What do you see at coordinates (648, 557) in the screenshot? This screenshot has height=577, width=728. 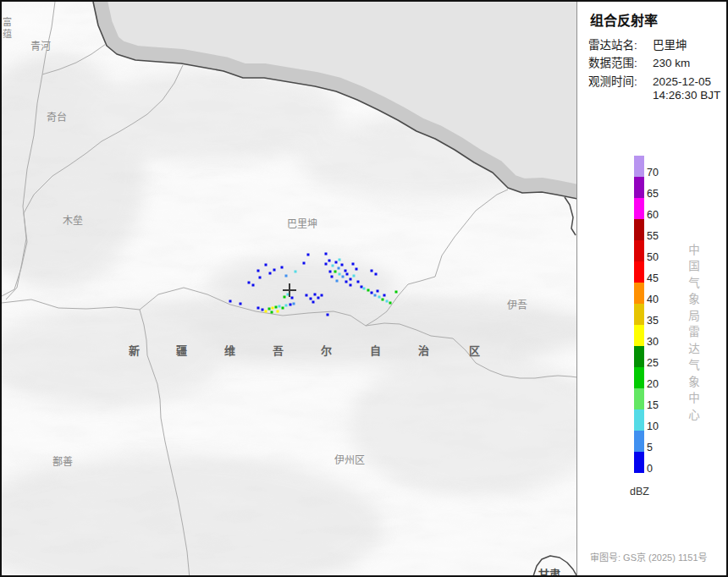 I see `map-approval-number: 审图号: GS京 (2025) 1151号` at bounding box center [648, 557].